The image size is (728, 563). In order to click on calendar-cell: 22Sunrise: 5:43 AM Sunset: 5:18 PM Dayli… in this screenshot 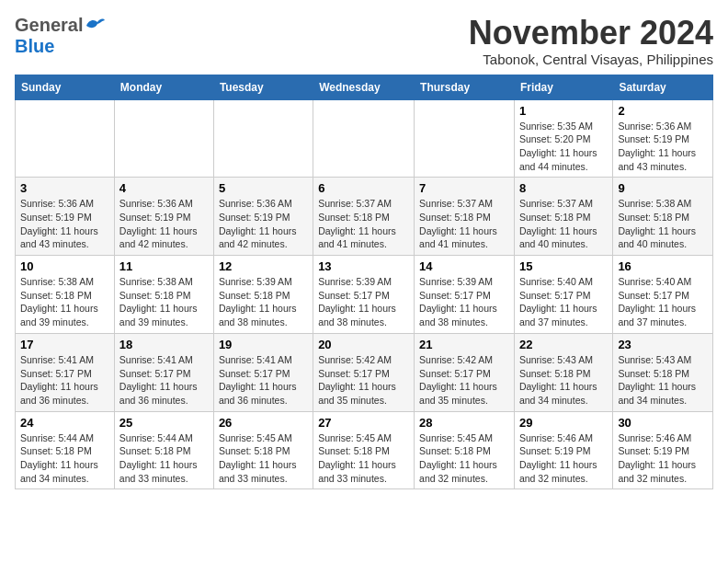, I will do `click(563, 372)`.